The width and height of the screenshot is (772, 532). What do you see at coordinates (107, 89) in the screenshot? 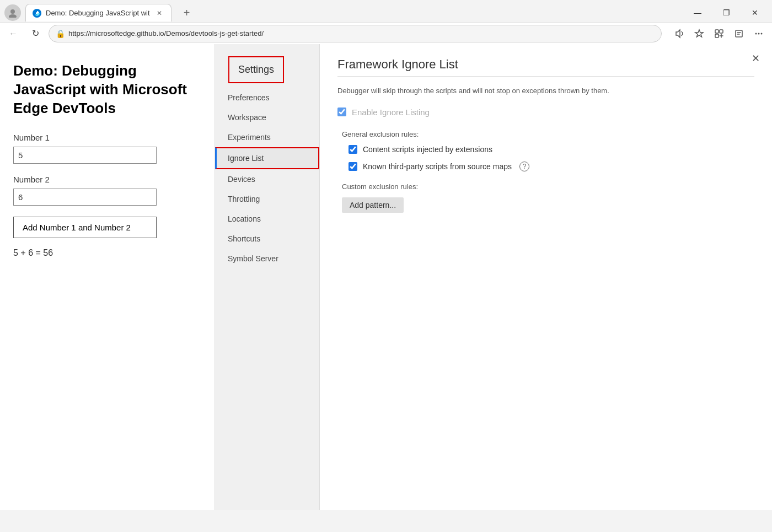
I see `page-title: Demo: Debugging JavaScript with Microsof…` at bounding box center [107, 89].